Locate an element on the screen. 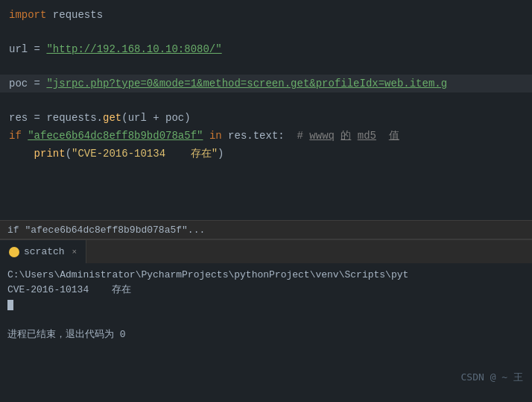 This screenshot has width=532, height=402. tooltip-text: if "afece6b64dc8eff8b9bd078a5f"... is located at coordinates (106, 230).